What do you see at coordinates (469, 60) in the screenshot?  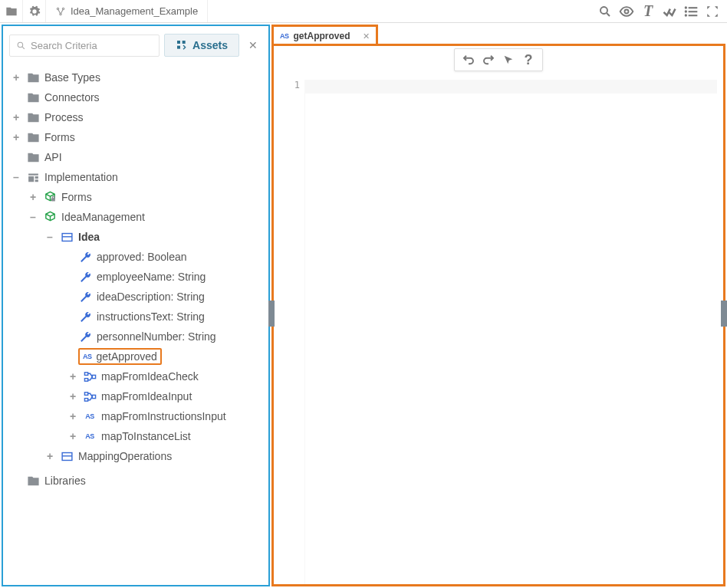 I see `undo-icon` at bounding box center [469, 60].